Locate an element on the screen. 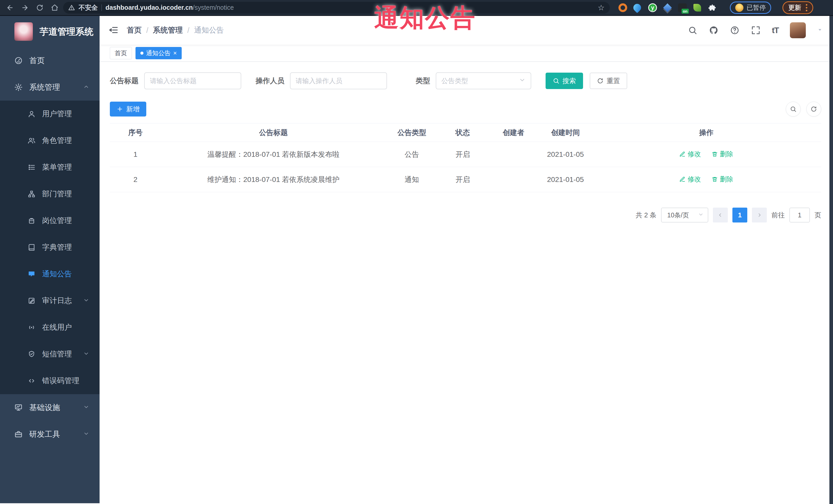 This screenshot has height=504, width=833. browser-update-button: 更新 is located at coordinates (798, 8).